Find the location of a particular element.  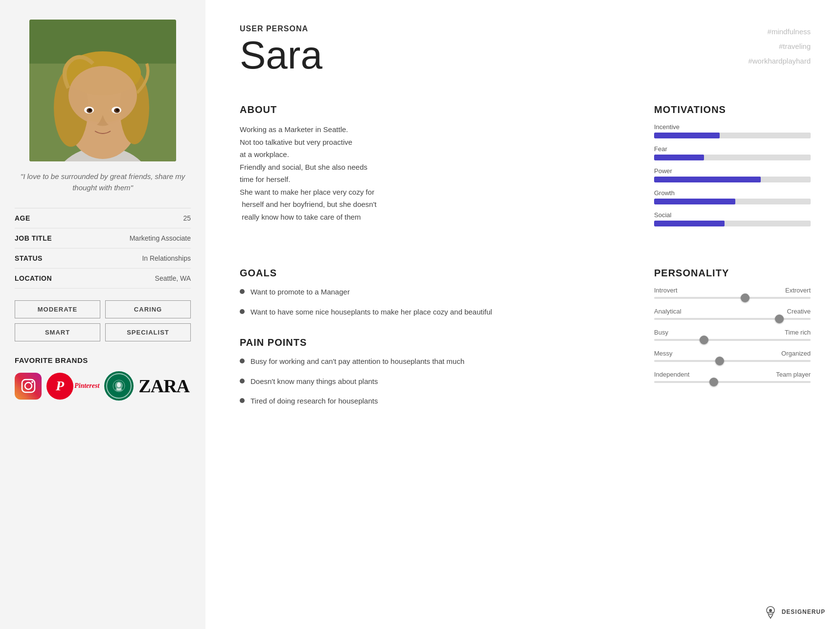

age-row: AGE 25 is located at coordinates (103, 218).